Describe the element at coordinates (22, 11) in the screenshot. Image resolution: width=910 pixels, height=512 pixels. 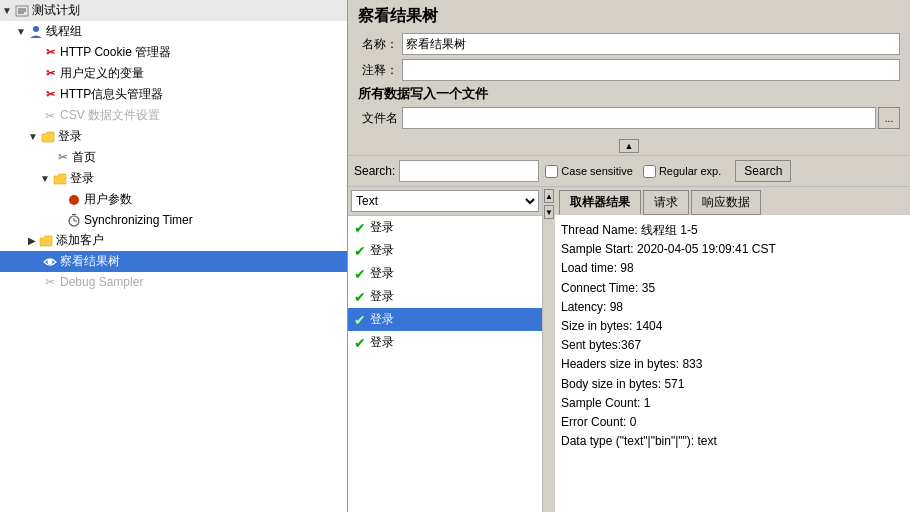
I see `plan-icon` at that location.